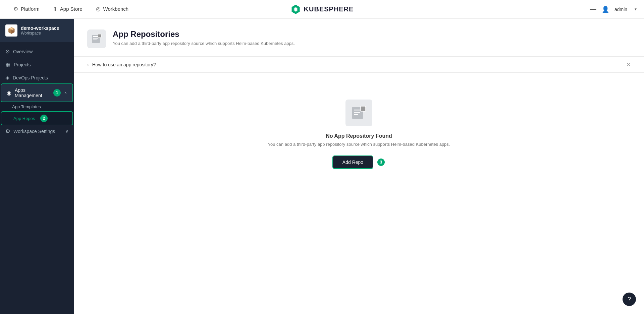 Image resolution: width=644 pixels, height=314 pixels. What do you see at coordinates (98, 9) in the screenshot?
I see `workbench-icon: ◎` at bounding box center [98, 9].